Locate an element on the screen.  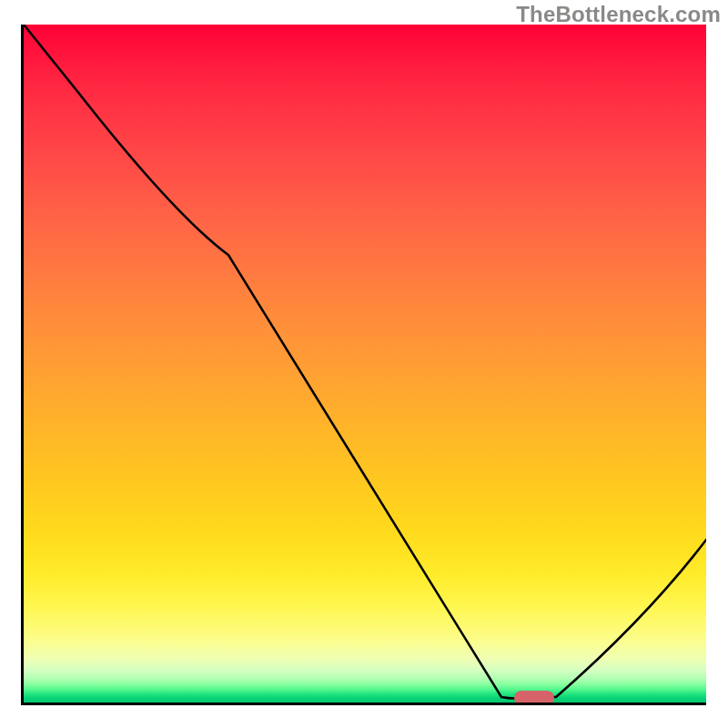
watermark-text: TheBottleneck.com is located at coordinates (619, 15).